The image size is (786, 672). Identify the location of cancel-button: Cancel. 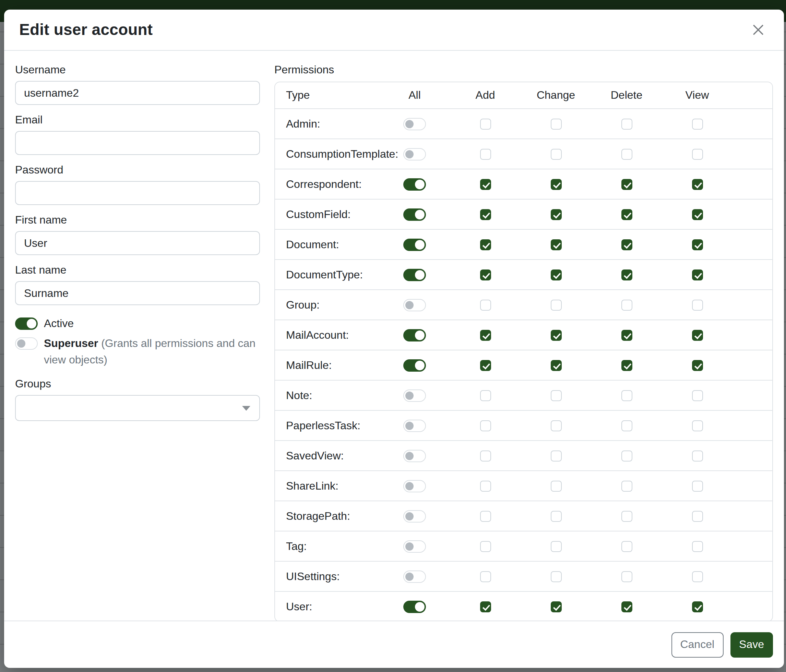
(697, 645).